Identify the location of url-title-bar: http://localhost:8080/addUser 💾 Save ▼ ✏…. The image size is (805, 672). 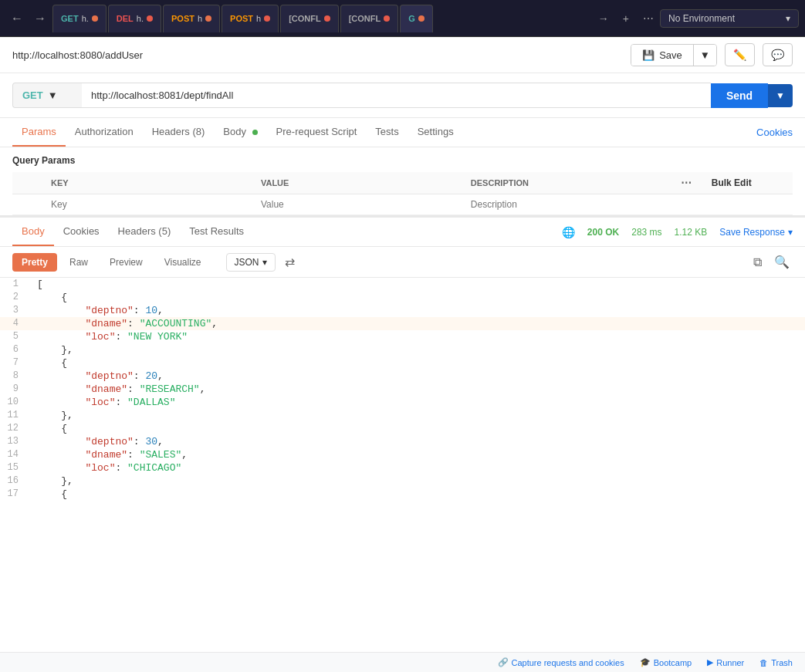
(403, 56).